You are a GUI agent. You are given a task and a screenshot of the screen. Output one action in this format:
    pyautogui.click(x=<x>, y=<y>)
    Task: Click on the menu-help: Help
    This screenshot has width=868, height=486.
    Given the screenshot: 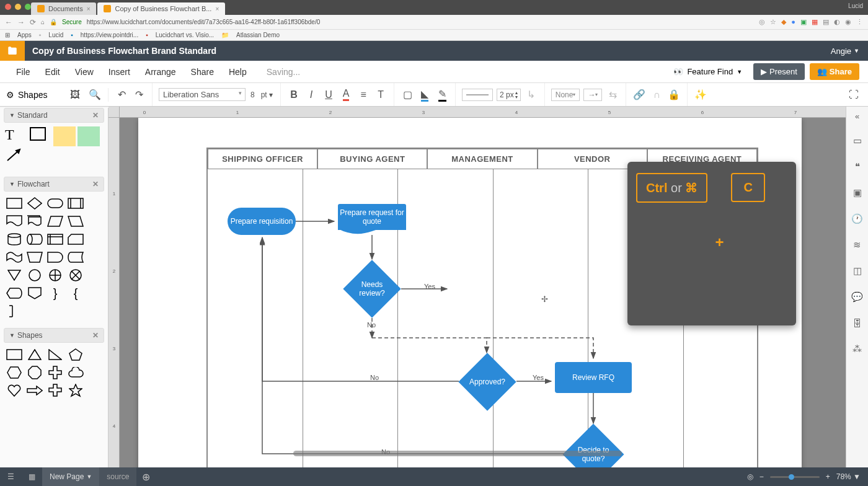 What is the action you would take?
    pyautogui.click(x=238, y=72)
    